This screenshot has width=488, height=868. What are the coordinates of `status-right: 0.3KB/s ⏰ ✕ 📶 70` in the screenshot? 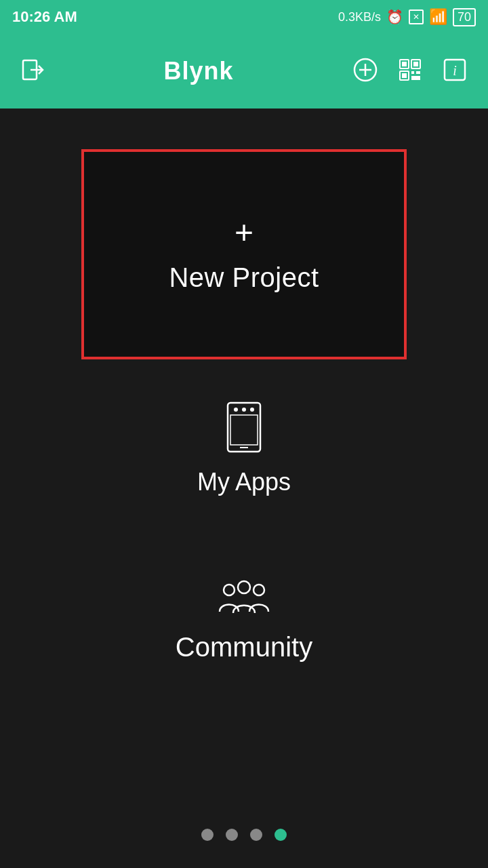 It's located at (407, 18).